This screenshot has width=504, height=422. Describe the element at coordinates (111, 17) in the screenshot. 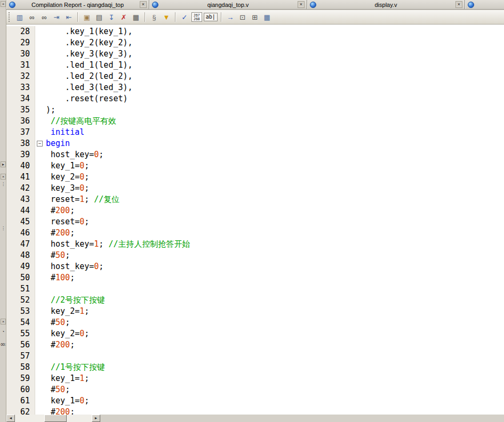

I see `insert-template-icon: ↧` at that location.